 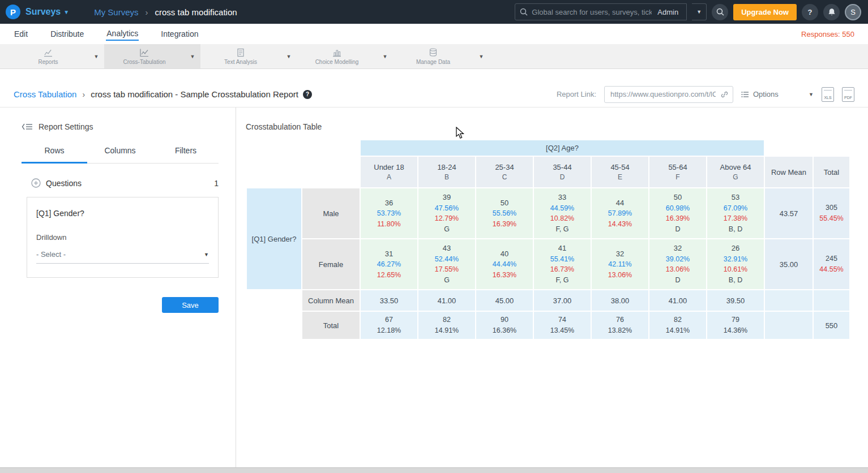 I want to click on column-mean-cell: 41.00, so click(x=447, y=300).